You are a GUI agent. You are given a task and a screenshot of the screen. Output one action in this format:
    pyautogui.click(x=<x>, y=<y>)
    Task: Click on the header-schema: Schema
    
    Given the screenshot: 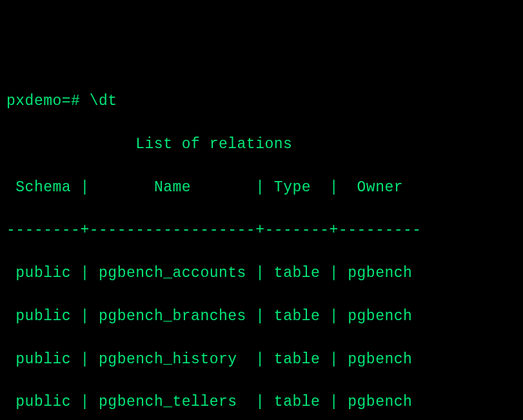 What is the action you would take?
    pyautogui.click(x=43, y=187)
    